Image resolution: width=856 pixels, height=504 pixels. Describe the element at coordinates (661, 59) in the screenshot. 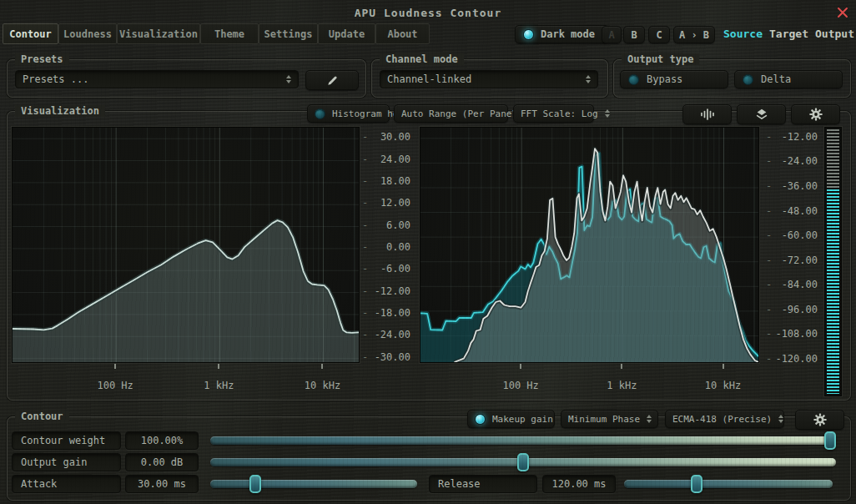

I see `output-type-group-label: Output type` at that location.